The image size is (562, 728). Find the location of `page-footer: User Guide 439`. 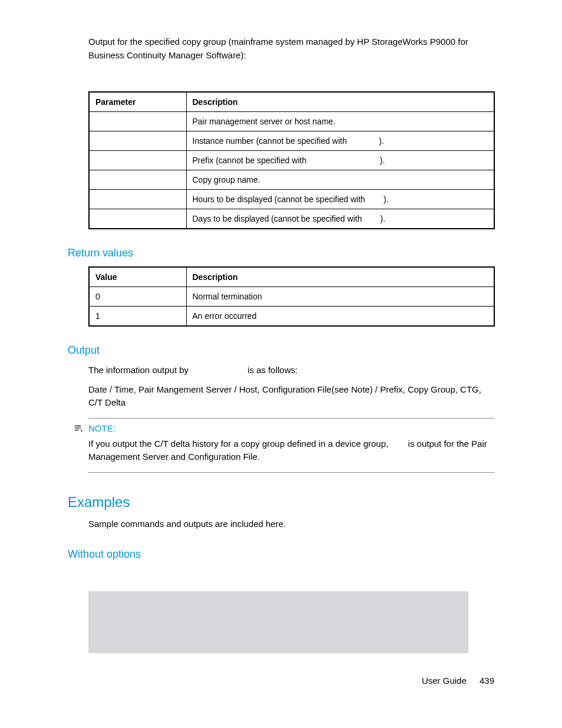

page-footer: User Guide 439 is located at coordinates (458, 680).